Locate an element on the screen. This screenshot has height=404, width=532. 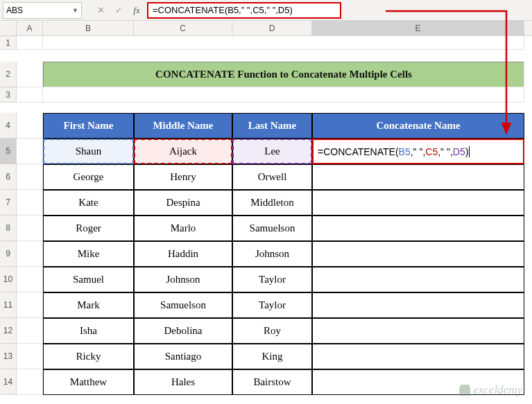
cell-D9: Johnson is located at coordinates (272, 254).